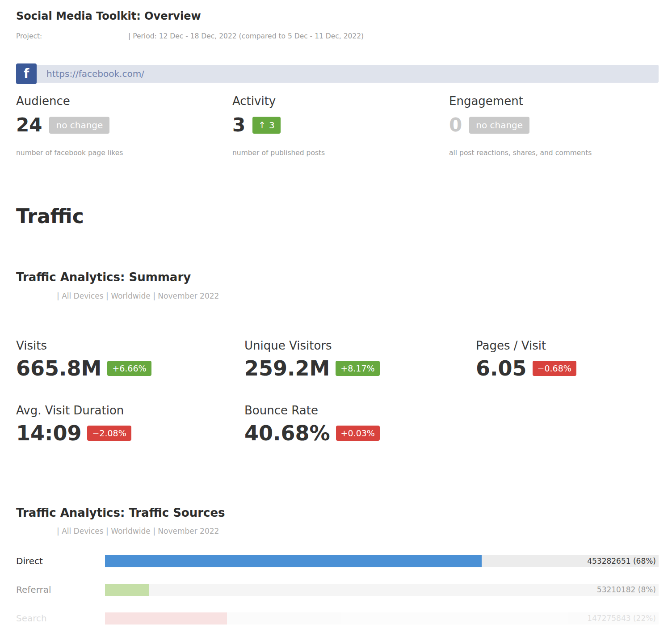 The width and height of the screenshot is (672, 633). What do you see at coordinates (554, 126) in the screenshot?
I see `engagement-card: Engagement 0 no change all post reaction…` at bounding box center [554, 126].